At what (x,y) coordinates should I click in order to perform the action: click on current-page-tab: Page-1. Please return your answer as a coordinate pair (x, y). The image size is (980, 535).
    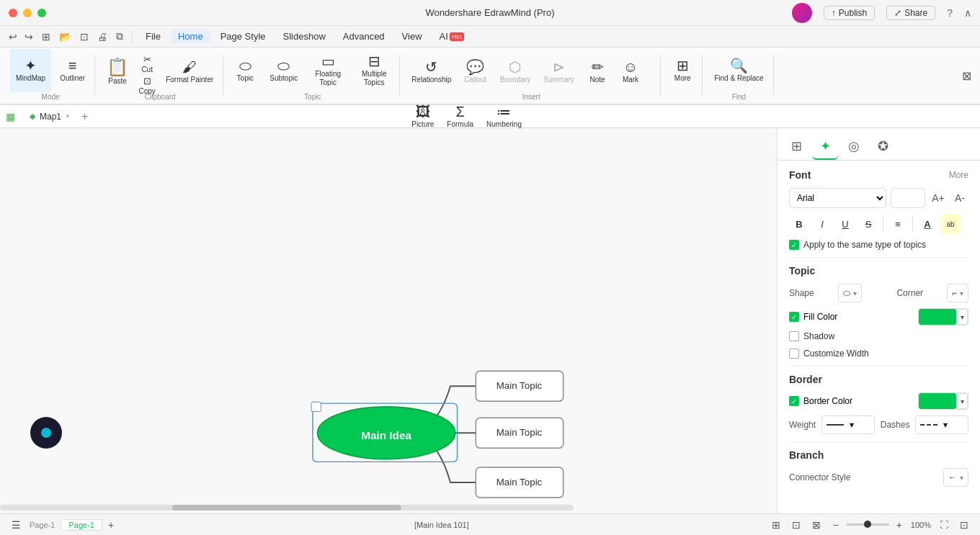
    Looking at the image, I should click on (81, 525).